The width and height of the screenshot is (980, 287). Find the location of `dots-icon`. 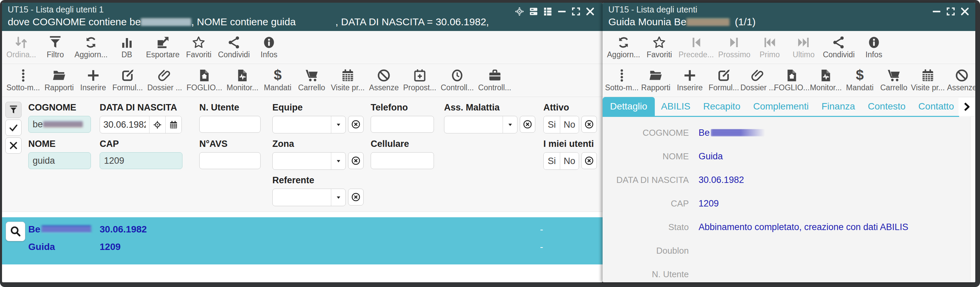

dots-icon is located at coordinates (23, 75).